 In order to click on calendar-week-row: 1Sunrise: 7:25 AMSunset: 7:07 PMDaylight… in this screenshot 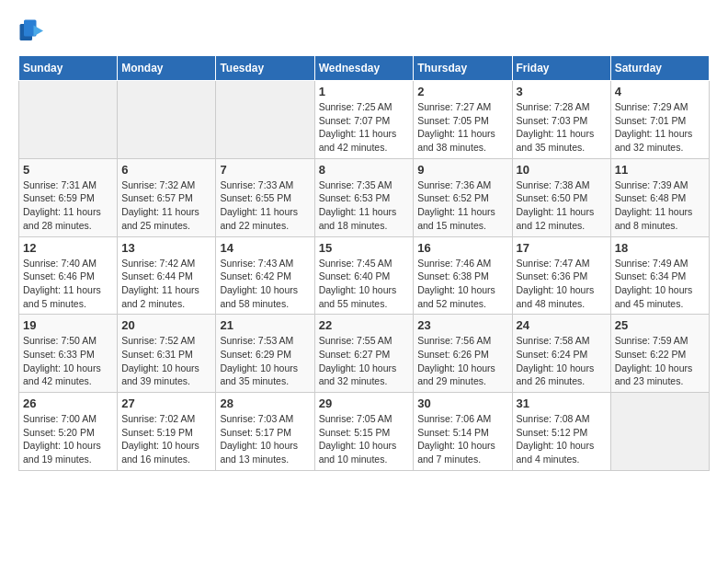, I will do `click(364, 120)`.